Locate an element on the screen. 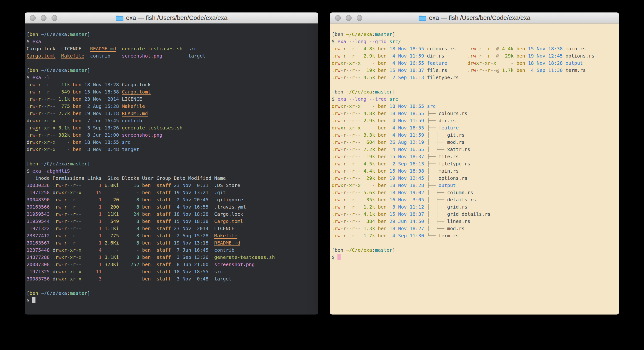  terminal-line: .rw-r--r-- 19k ben 15 Nov 18:37 ├── file… is located at coordinates (476, 156).